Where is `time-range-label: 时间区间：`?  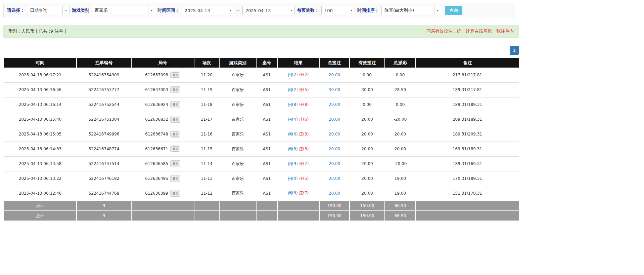
time-range-label: 时间区间： is located at coordinates (169, 10).